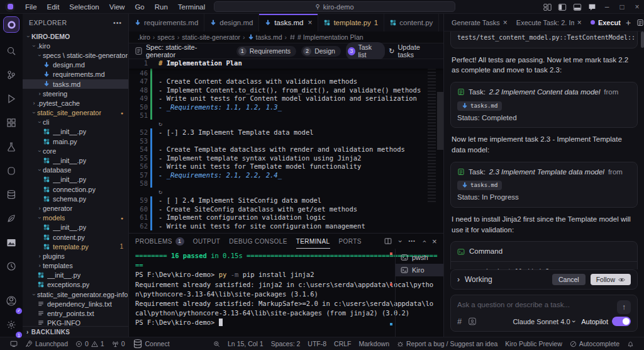 This screenshot has width=644, height=350. Describe the element at coordinates (286, 107) in the screenshot. I see `editor-line: 50- _Requirements: 1.1, 1.2, 1.3_` at that location.